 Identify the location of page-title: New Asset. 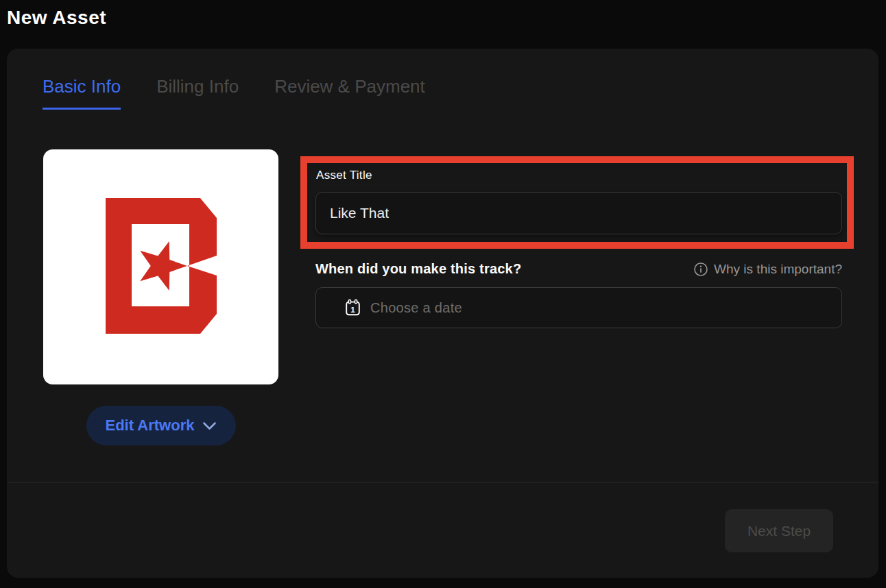
(56, 18).